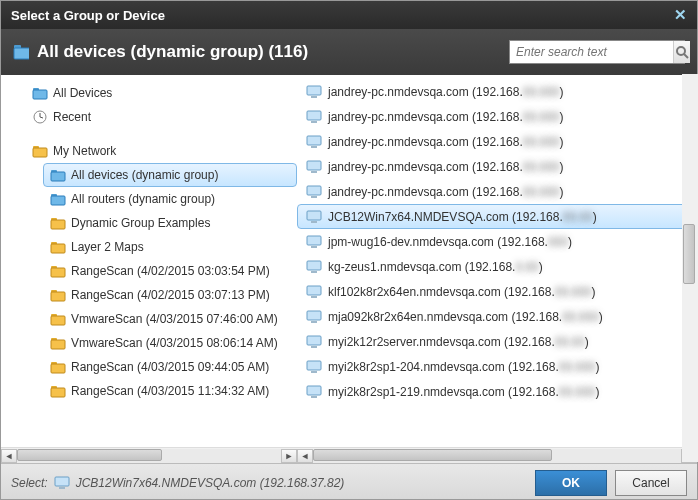  Describe the element at coordinates (161, 117) in the screenshot. I see `tree-item: Recent` at that location.